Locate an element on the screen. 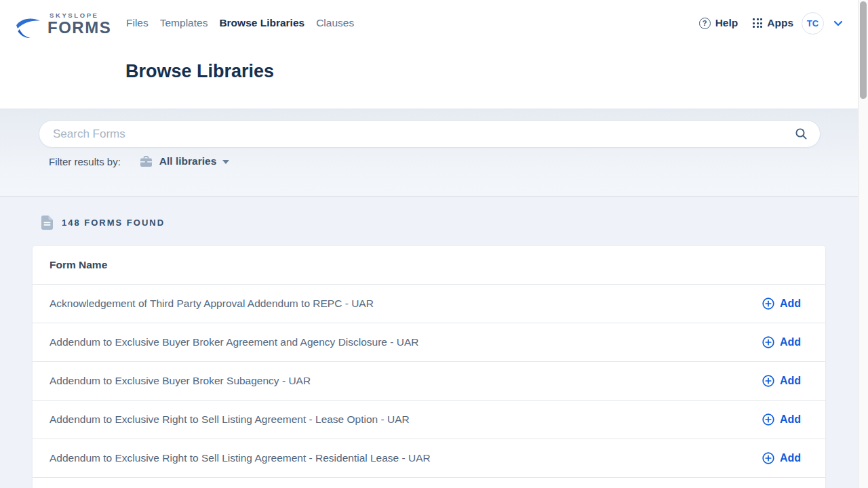 Image resolution: width=868 pixels, height=488 pixels. nav-item-files: Files is located at coordinates (137, 23).